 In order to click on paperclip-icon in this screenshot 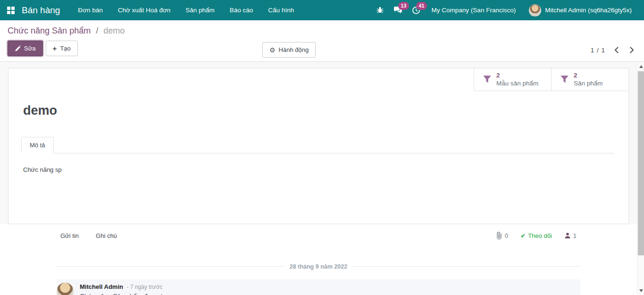, I will do `click(499, 236)`.